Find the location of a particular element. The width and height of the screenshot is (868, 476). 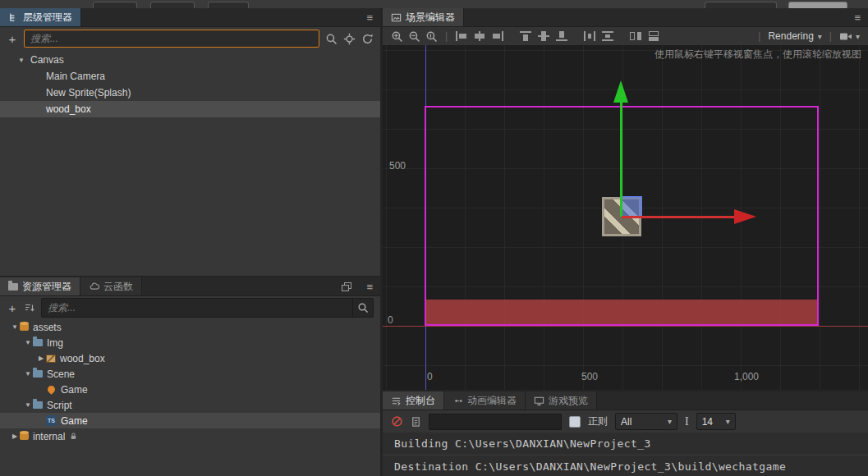

ruler-label-bottom-0: 0 is located at coordinates (430, 377).